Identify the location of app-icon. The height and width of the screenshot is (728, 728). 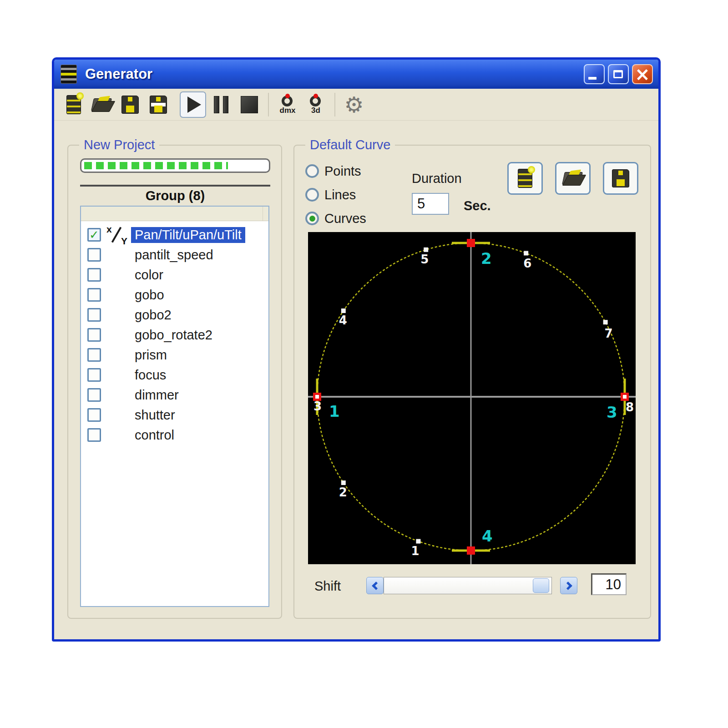
(69, 74).